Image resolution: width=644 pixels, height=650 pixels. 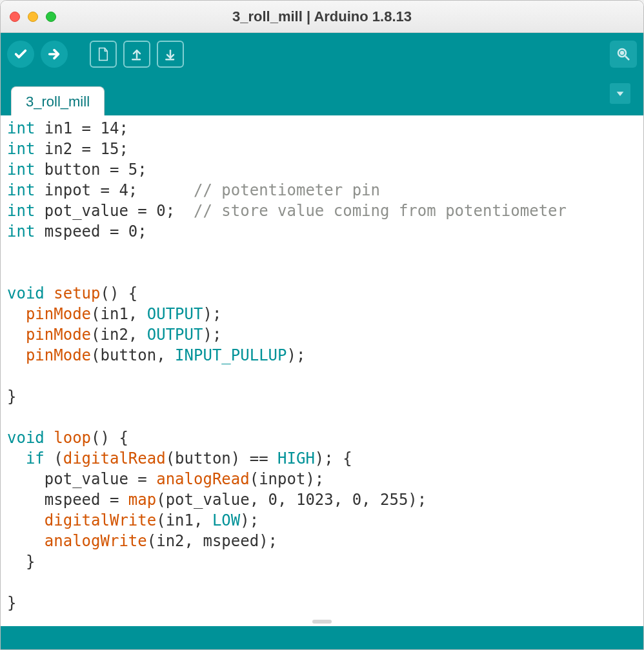 I want to click on code-line: if (digitalRead(button) == HIGH); {, so click(x=323, y=458).